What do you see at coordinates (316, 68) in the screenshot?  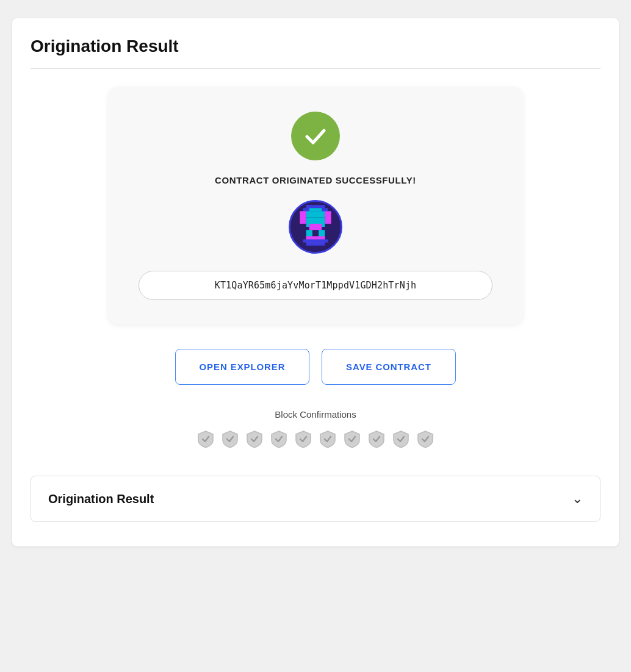 I see `divider` at bounding box center [316, 68].